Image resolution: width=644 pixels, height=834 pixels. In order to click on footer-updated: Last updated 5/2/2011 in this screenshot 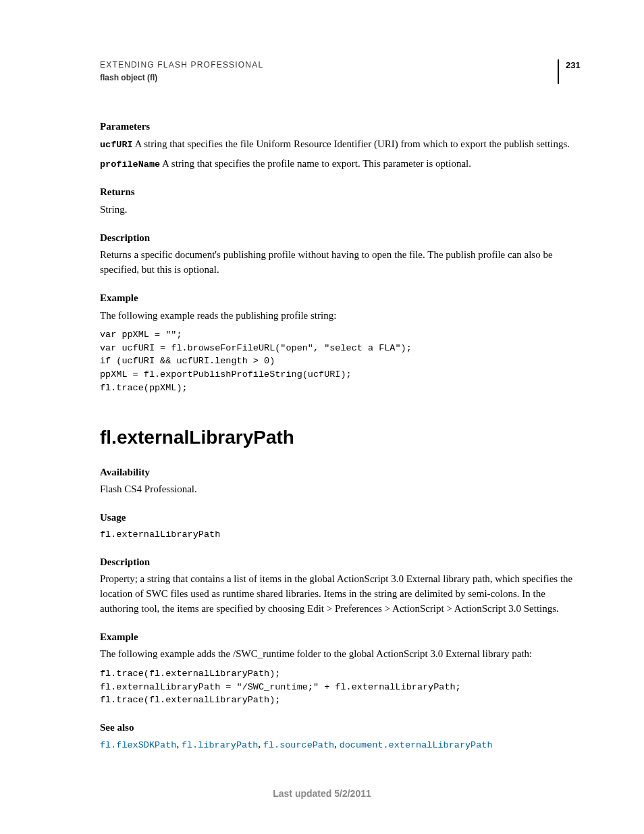, I will do `click(322, 793)`.